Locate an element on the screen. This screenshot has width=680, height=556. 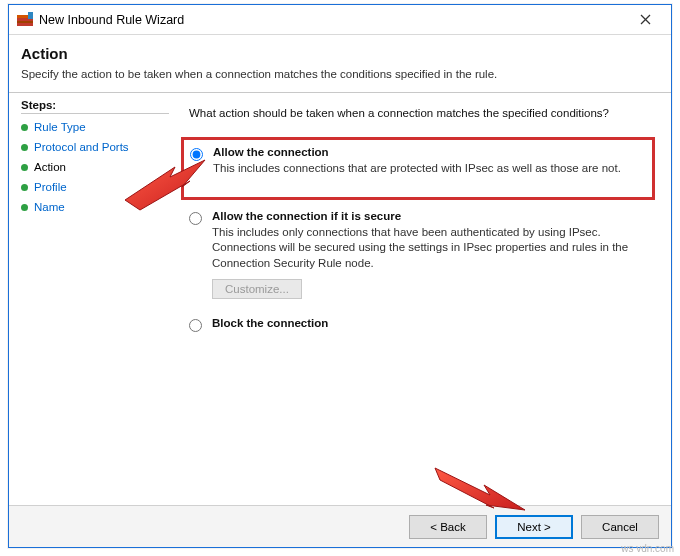
close-icon is located at coordinates (646, 20).